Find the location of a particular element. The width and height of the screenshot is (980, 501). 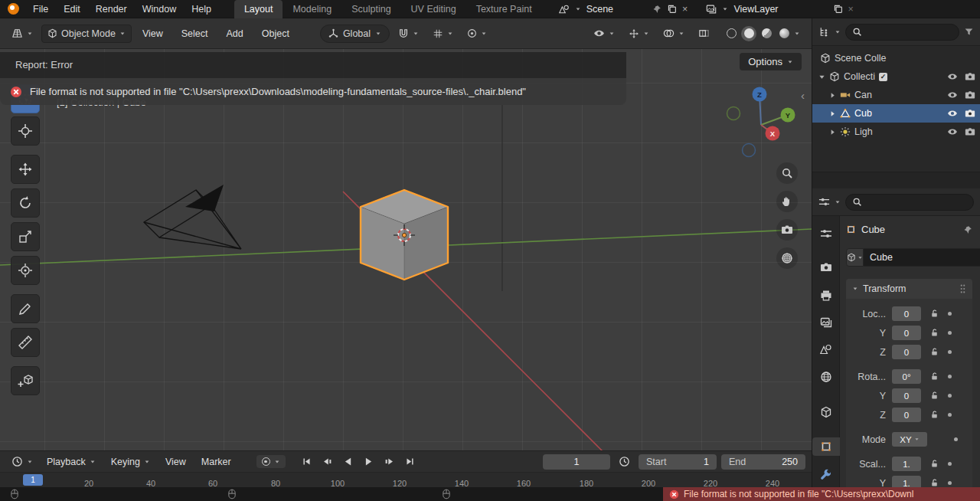

tool-add-cube is located at coordinates (25, 381).